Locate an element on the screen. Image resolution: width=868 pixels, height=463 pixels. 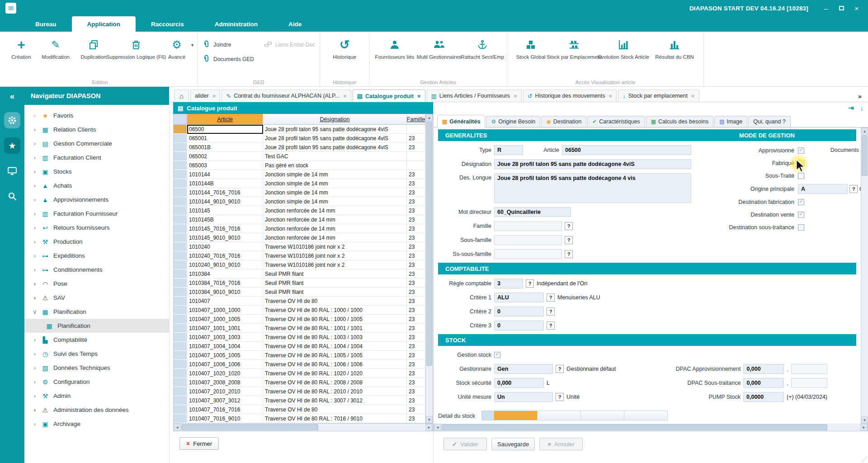
detail-tab: ◉ Destination is located at coordinates (564, 121).